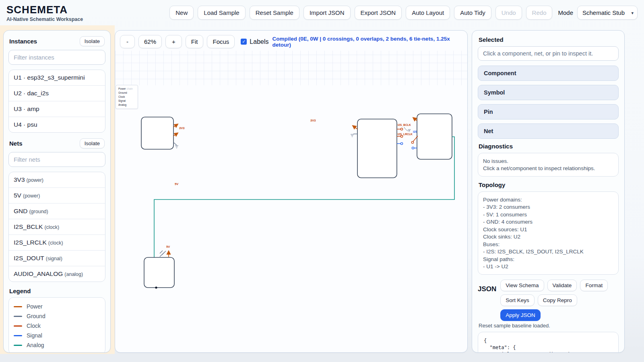  Describe the element at coordinates (275, 13) in the screenshot. I see `reset-sample-button: Reset Sample` at that location.